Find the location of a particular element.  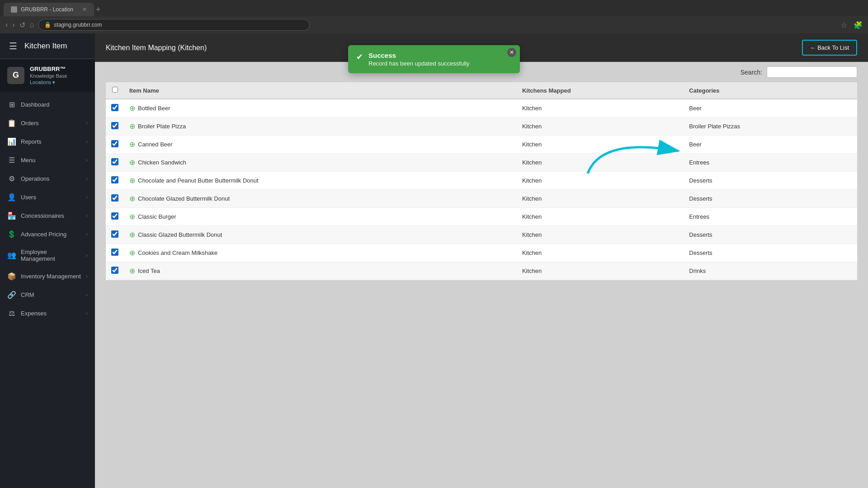

browser-toolbar: ‹ › ↺ ⌂ 🔒 staging.grubbrr.com ☆ 🧩 is located at coordinates (434, 25).